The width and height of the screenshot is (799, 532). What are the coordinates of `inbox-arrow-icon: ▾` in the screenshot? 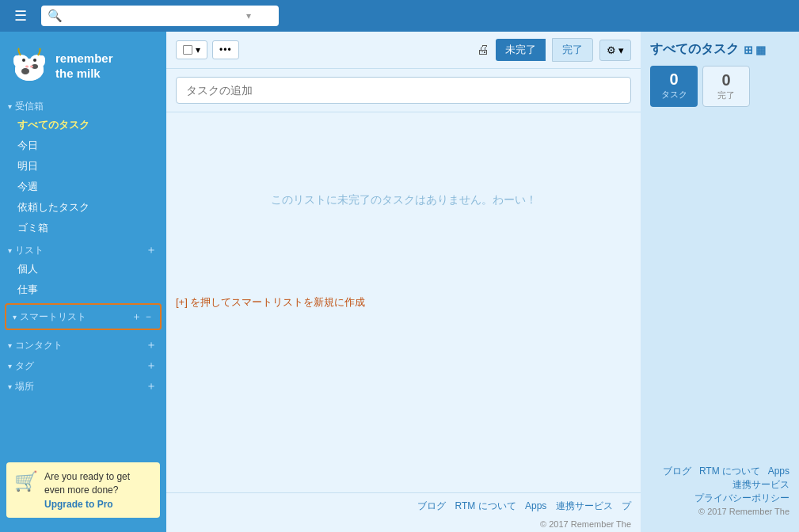 It's located at (10, 106).